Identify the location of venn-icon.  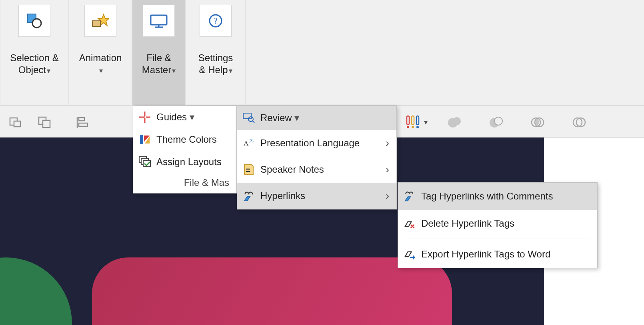
(579, 122).